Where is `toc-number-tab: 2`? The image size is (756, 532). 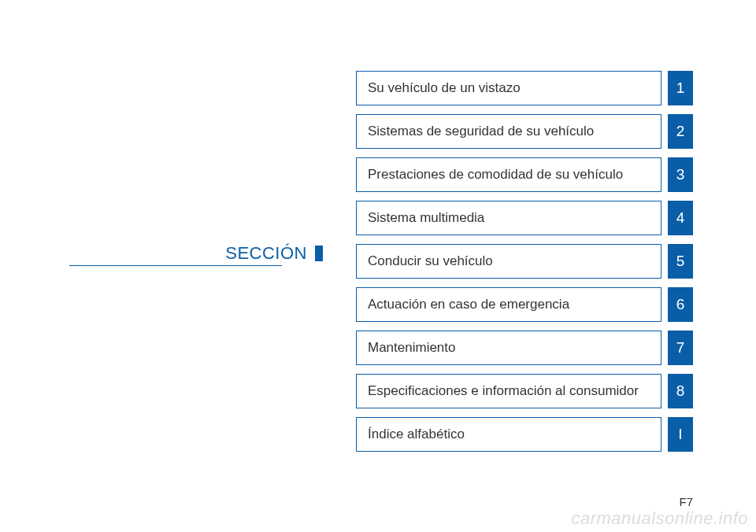 toc-number-tab: 2 is located at coordinates (680, 131).